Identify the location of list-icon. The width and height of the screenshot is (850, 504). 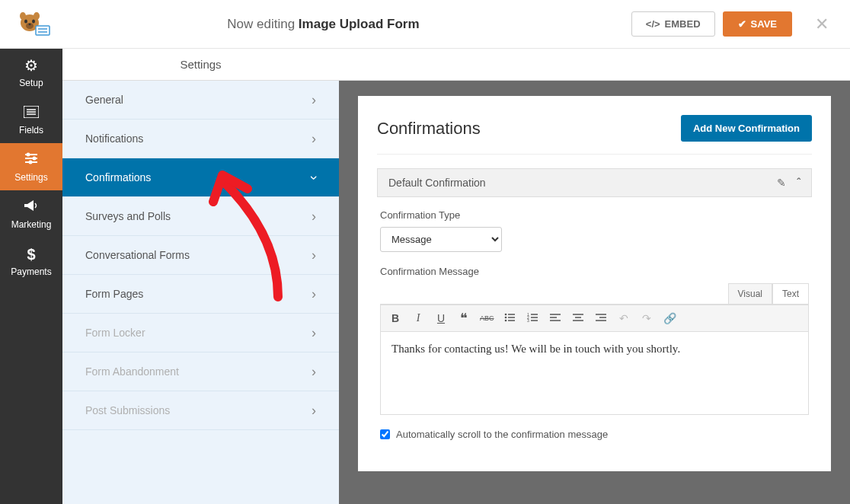
(31, 113).